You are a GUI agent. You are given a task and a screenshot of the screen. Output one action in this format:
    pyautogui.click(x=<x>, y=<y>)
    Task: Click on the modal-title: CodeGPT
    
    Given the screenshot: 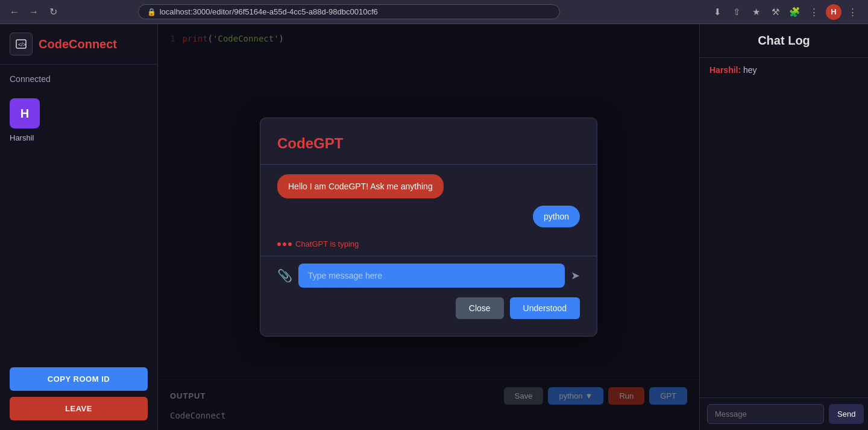 What is the action you would take?
    pyautogui.click(x=429, y=144)
    